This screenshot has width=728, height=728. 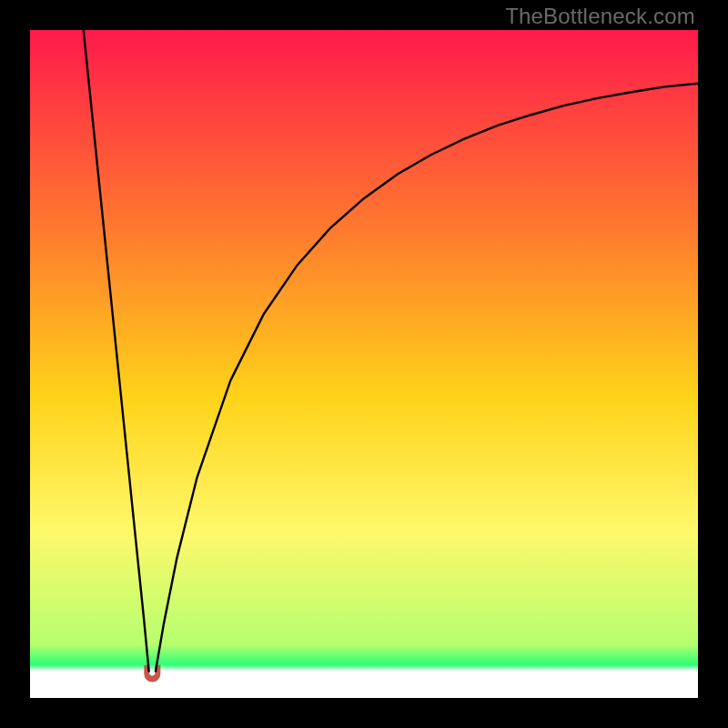 What do you see at coordinates (364, 684) in the screenshot?
I see `baseline-band` at bounding box center [364, 684].